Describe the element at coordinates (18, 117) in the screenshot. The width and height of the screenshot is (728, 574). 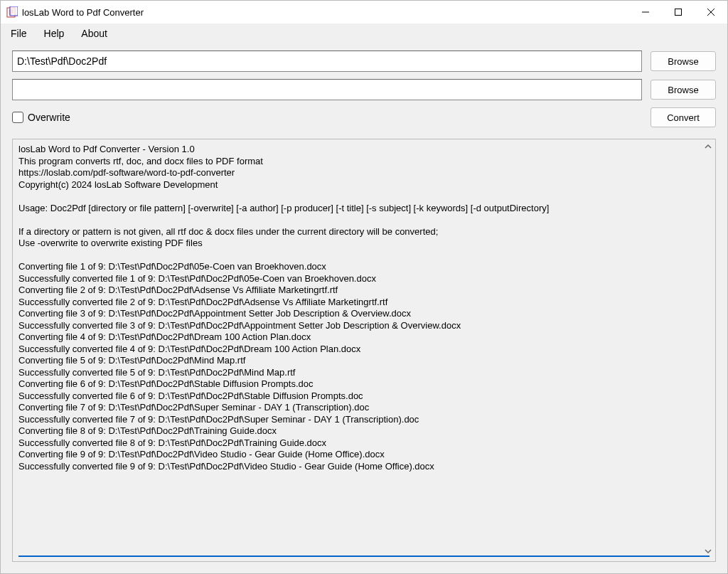
I see `overwrite-checkbox` at that location.